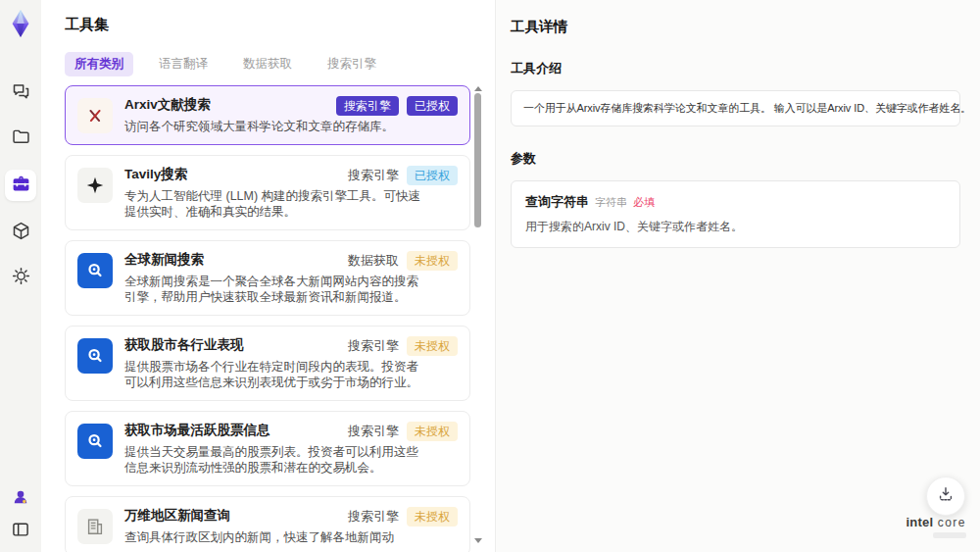 This screenshot has height=552, width=980. I want to click on params-heading: 参数, so click(735, 159).